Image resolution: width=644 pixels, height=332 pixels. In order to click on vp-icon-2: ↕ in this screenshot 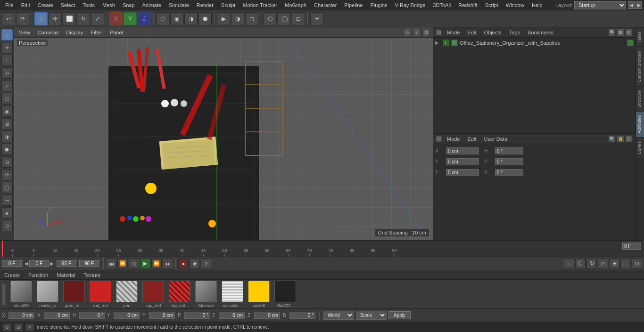, I will do `click(417, 32)`.